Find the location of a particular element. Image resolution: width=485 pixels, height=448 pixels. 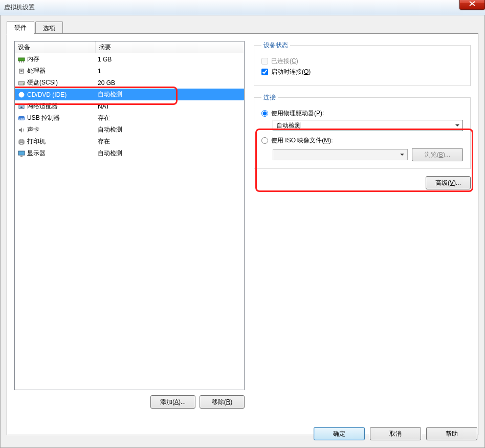

list-item-summary: 1 GB is located at coordinates (170, 59).